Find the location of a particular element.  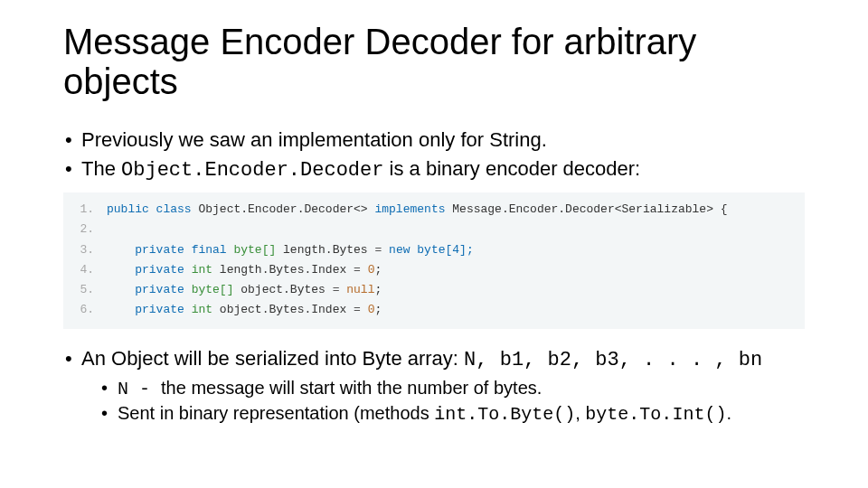

code-text: object.Bytes is located at coordinates (282, 289).